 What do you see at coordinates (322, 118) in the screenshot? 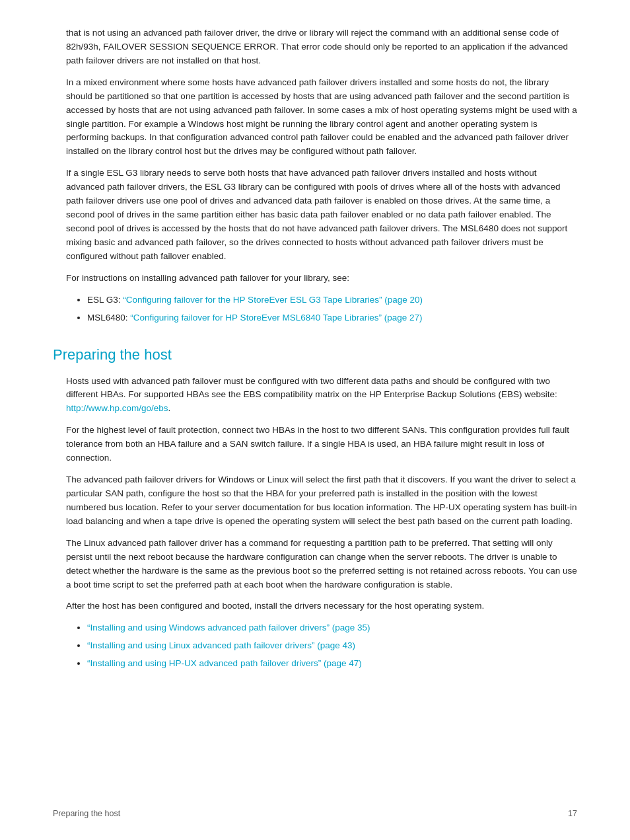
I see `paragraph-2: In a mixed environment where some hosts …` at bounding box center [322, 118].